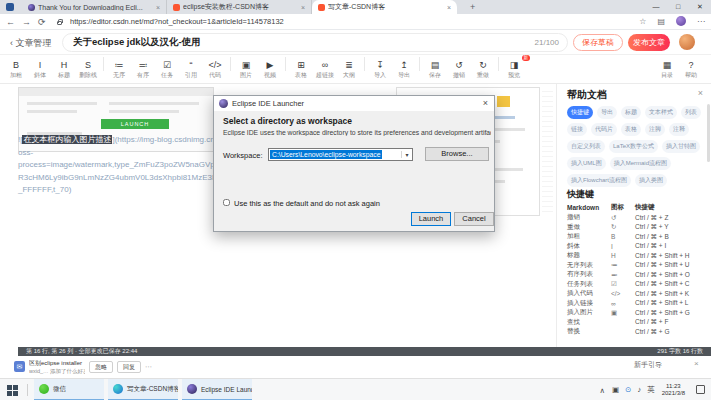  Describe the element at coordinates (217, 390) in the screenshot. I see `taskbar-app: Eclipse IDE Launc…` at that location.